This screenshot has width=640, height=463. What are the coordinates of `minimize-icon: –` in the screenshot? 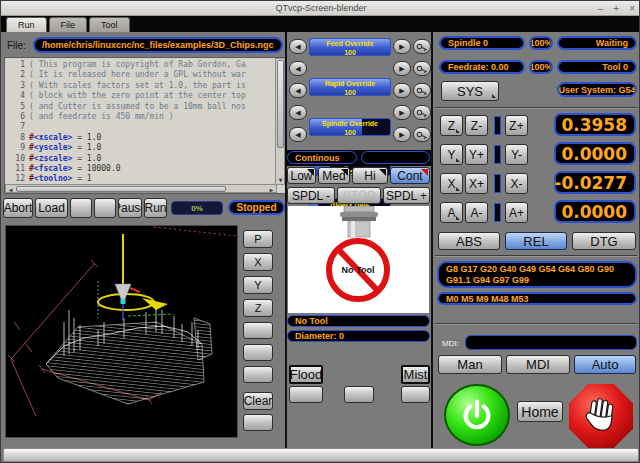 It's located at (601, 8).